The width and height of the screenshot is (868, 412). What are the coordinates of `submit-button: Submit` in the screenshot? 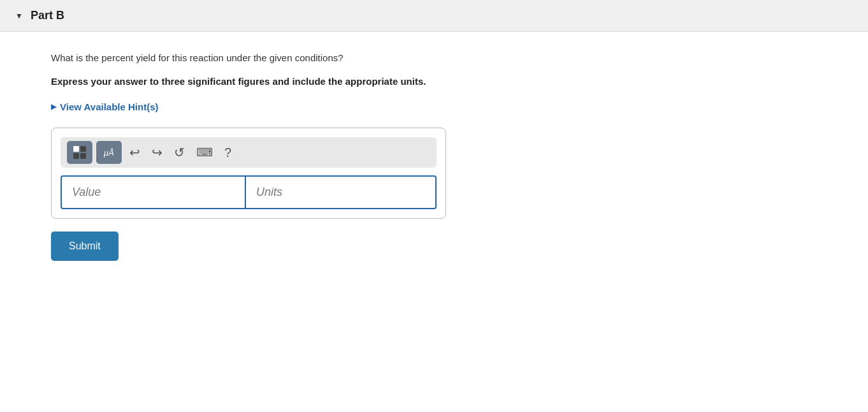 It's located at (85, 246).